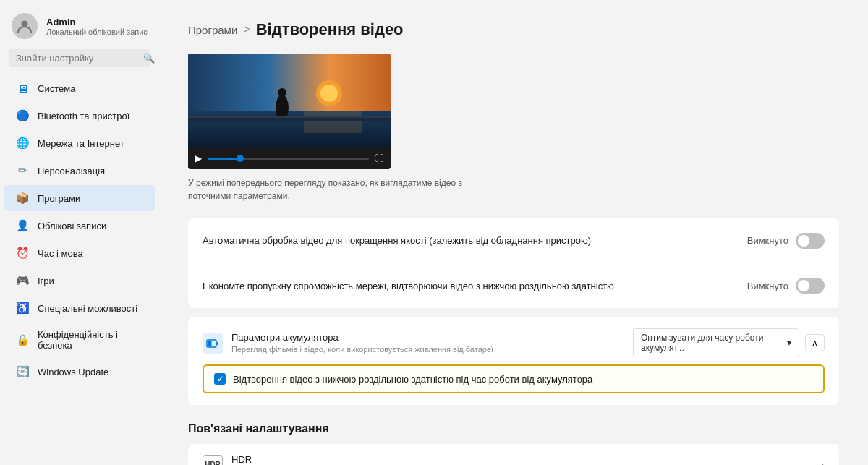  Describe the element at coordinates (81, 143) in the screenshot. I see `sidebar-label-network: Мережа та Інтернет` at that location.